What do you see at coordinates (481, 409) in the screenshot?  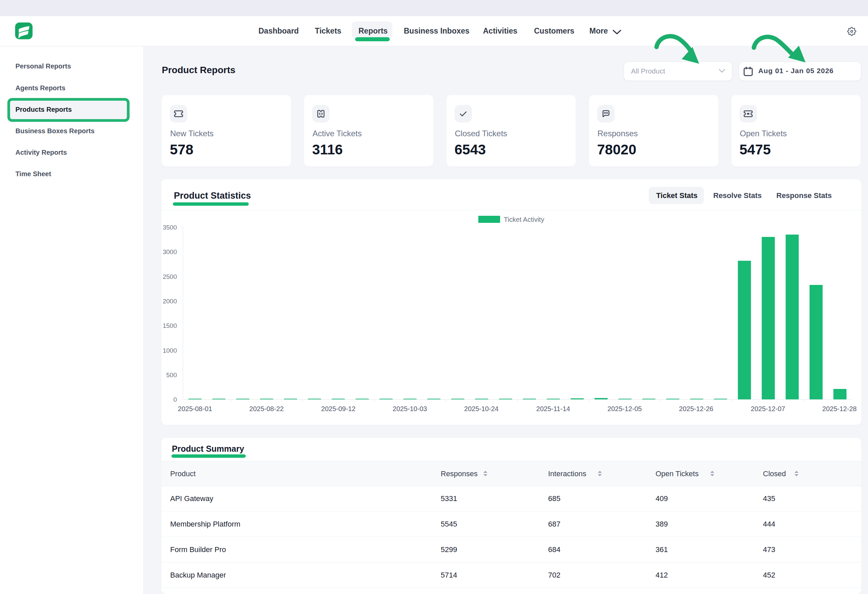 I see `svg-text: 2025-10-24` at bounding box center [481, 409].